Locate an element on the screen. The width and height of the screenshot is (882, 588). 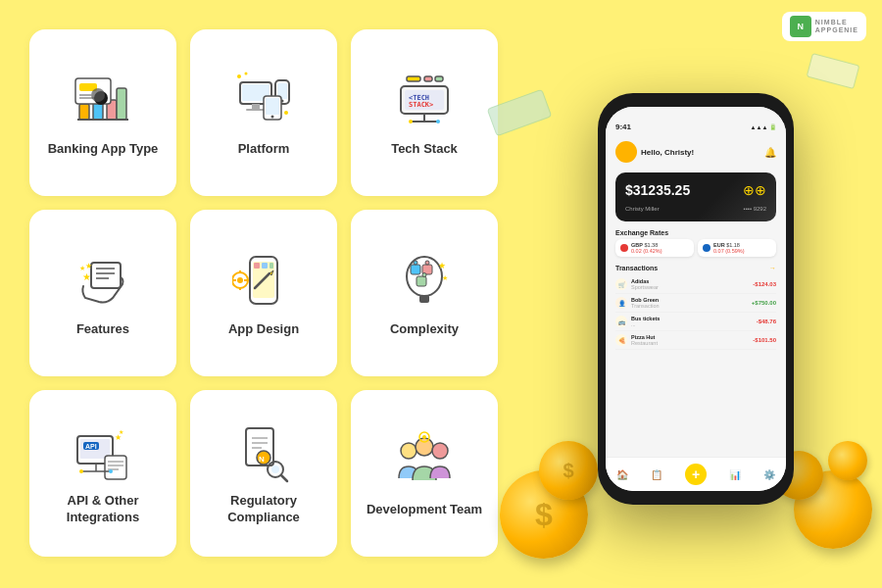
card-label-features: Features is located at coordinates (103, 329).